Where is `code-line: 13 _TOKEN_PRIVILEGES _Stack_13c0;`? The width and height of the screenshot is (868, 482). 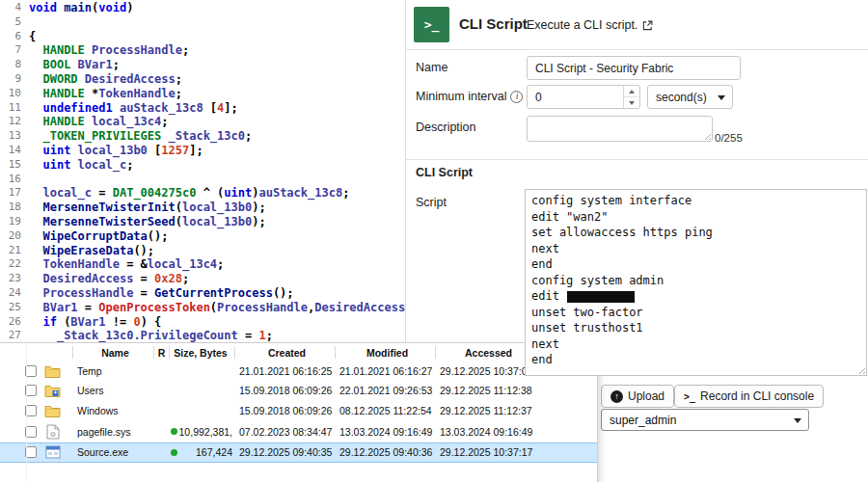
code-line: 13 _TOKEN_PRIVILEGES _Stack_13c0; is located at coordinates (203, 137).